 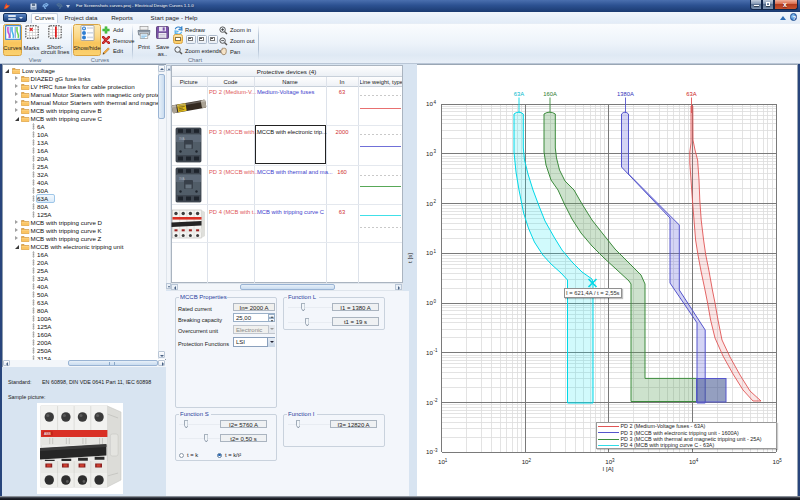 I want to click on svg-text: 0, so click(x=436, y=302).